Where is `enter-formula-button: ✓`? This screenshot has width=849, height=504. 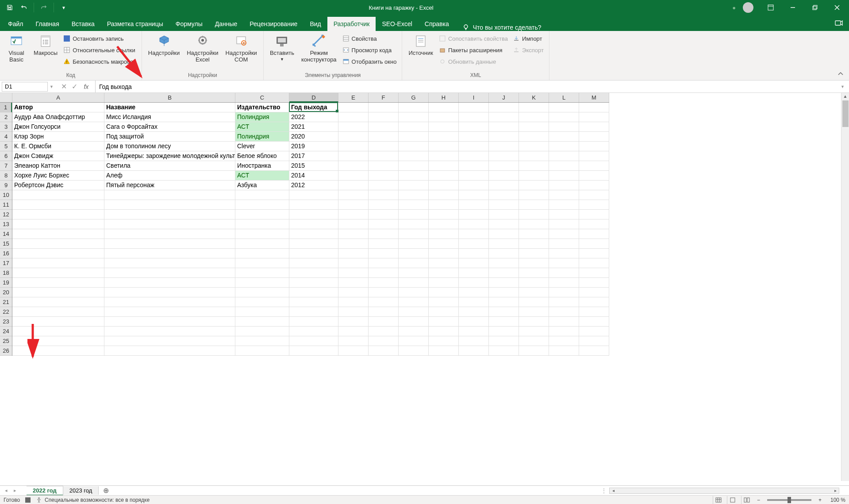
enter-formula-button: ✓ is located at coordinates (75, 87).